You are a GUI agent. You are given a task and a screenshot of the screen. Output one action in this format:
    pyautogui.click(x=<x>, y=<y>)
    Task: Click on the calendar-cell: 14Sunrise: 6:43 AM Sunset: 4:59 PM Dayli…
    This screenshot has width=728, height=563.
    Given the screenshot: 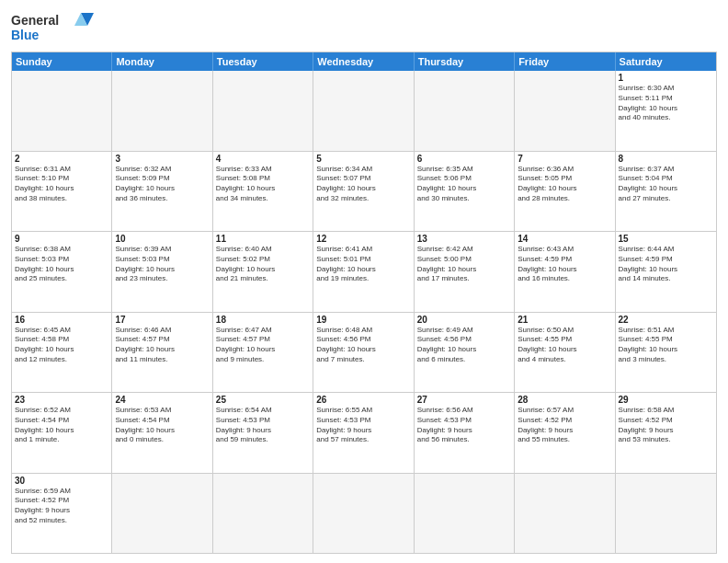 What is the action you would take?
    pyautogui.click(x=564, y=272)
    